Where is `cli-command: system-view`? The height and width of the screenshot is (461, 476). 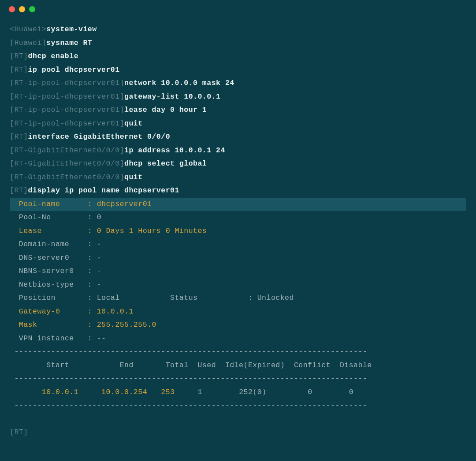
cli-command: system-view is located at coordinates (71, 29).